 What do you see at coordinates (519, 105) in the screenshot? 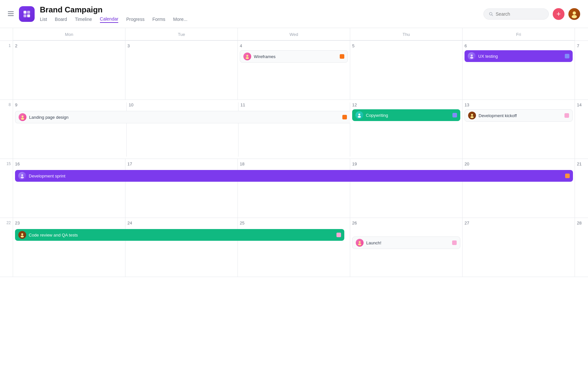
I see `day-number: 13` at bounding box center [519, 105].